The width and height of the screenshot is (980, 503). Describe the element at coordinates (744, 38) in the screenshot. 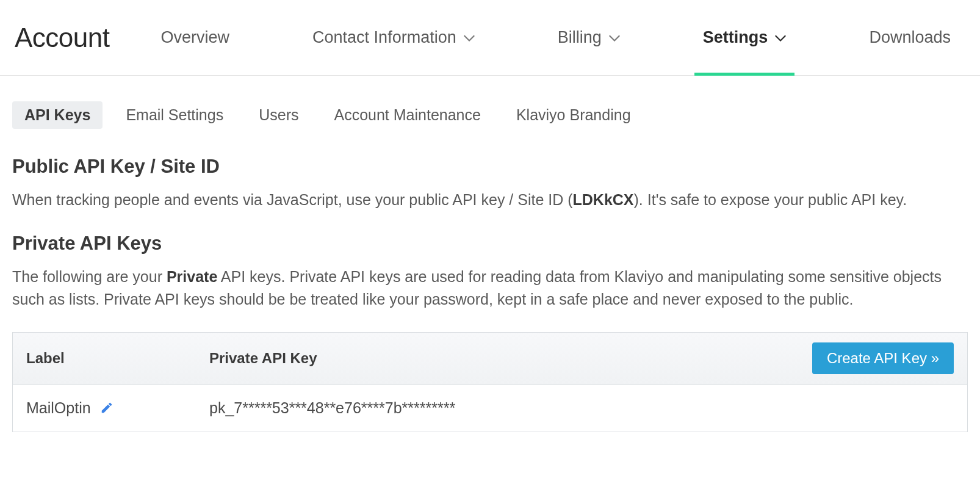

I see `nav-settings: Settings` at that location.